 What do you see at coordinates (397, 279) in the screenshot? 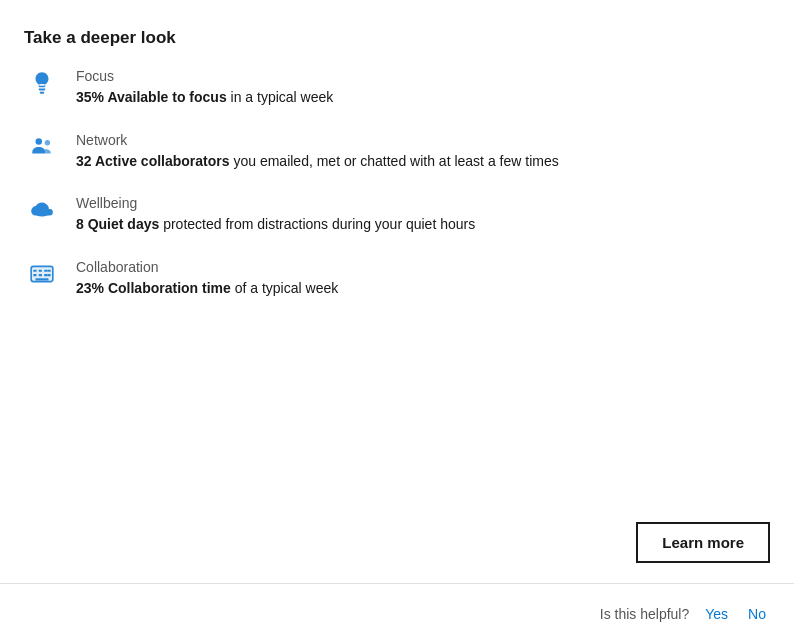
I see `insight-collaboration: Collaboration 23% Collaboration time of …` at bounding box center [397, 279].